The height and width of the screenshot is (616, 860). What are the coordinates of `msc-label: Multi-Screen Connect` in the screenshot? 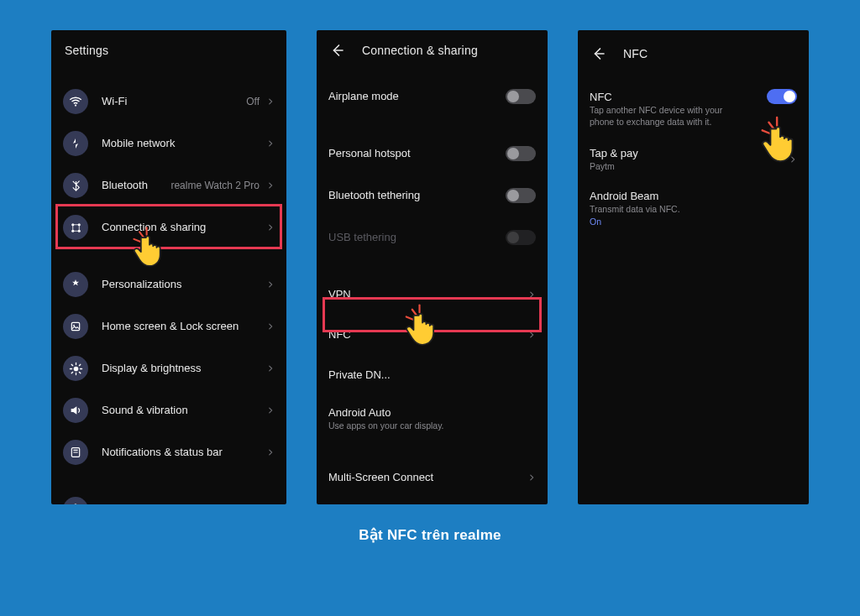 It's located at (428, 478).